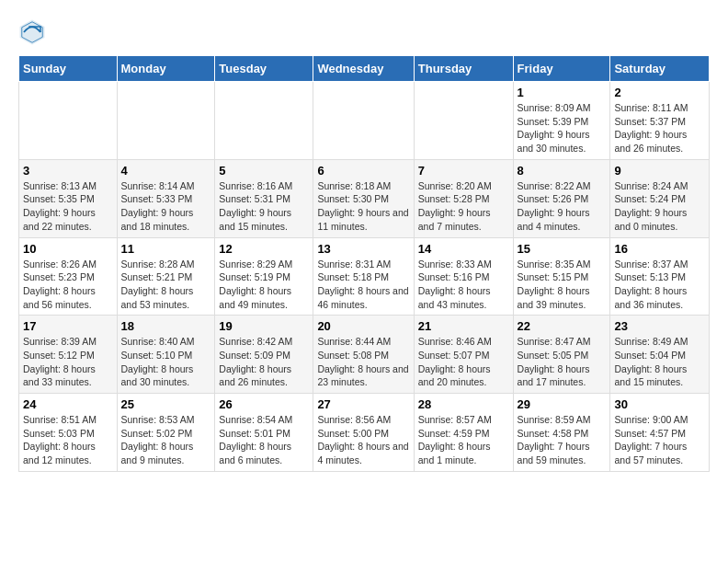 The height and width of the screenshot is (563, 728). What do you see at coordinates (660, 285) in the screenshot?
I see `day-detail: Sunrise: 8:37 AM Sunset: 5:13 PM Dayligh…` at bounding box center [660, 285].